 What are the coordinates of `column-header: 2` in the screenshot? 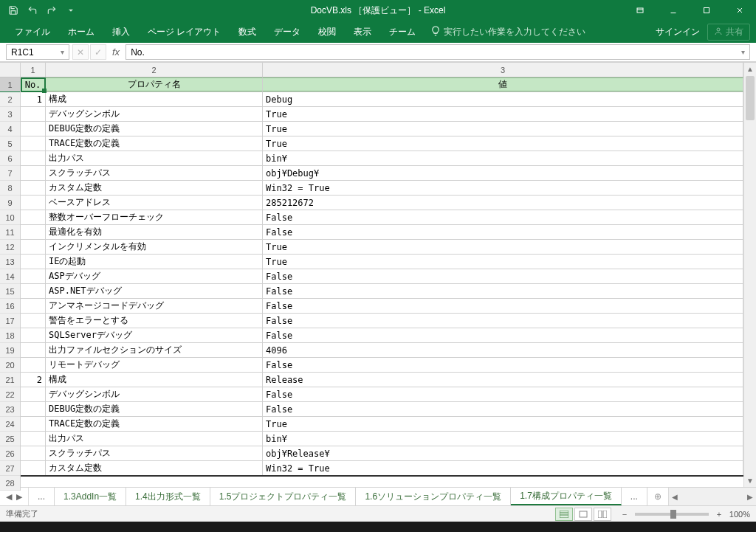 It's located at (154, 69).